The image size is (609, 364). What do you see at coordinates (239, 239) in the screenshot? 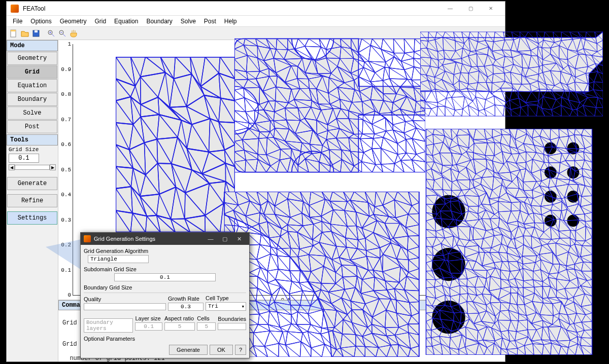
I see `dialog-close-button: ✕` at bounding box center [239, 239].